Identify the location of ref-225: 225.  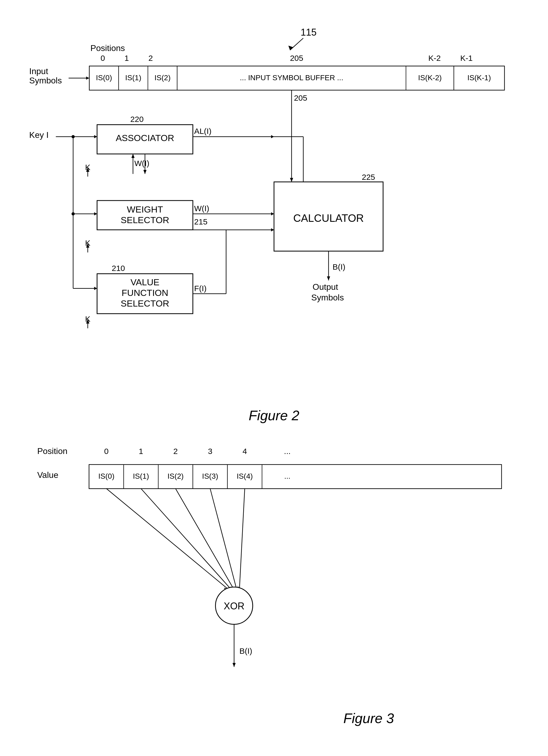
(368, 177).